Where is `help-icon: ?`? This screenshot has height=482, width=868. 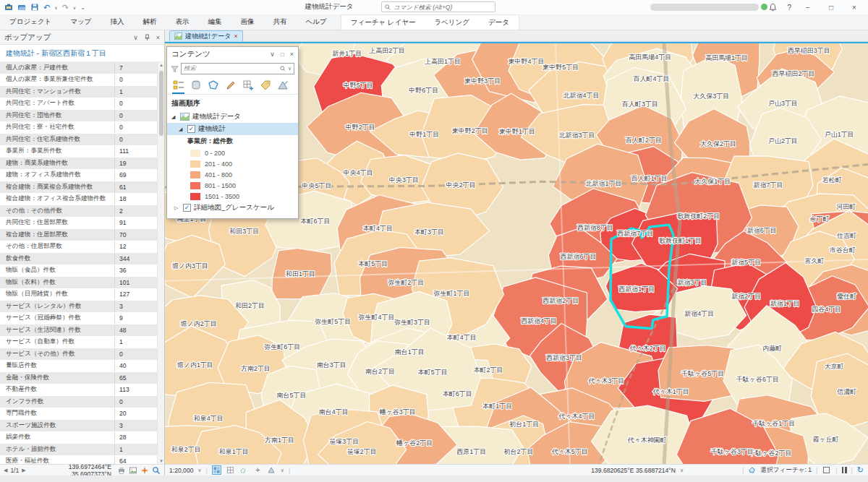 help-icon: ? is located at coordinates (789, 7).